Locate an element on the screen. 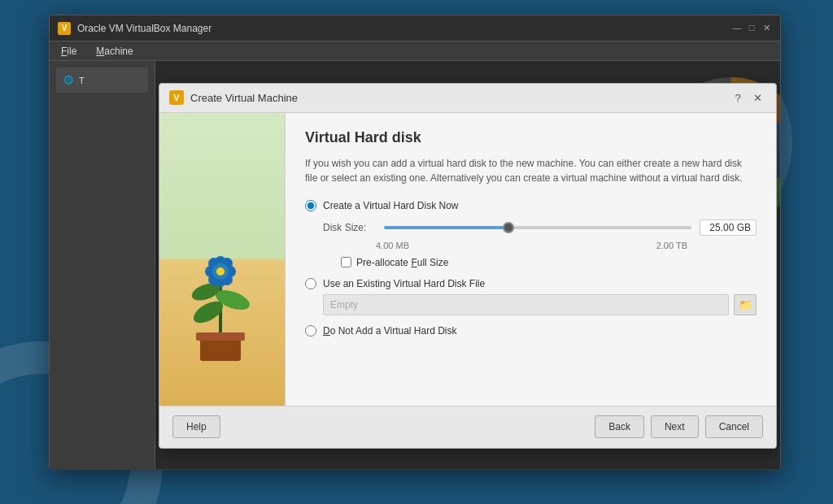 The image size is (833, 504). vbox-app-icon: V is located at coordinates (64, 28).